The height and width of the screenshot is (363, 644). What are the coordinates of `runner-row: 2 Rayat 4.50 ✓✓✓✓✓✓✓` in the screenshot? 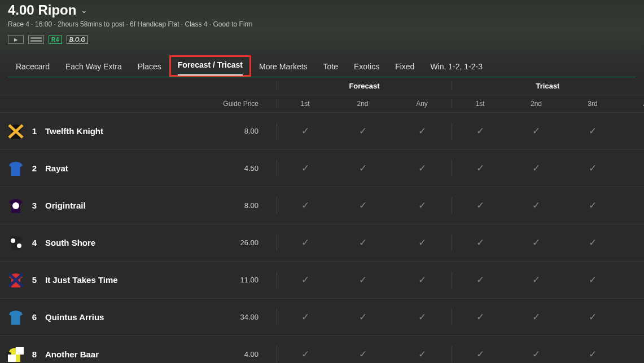 It's located at (322, 169).